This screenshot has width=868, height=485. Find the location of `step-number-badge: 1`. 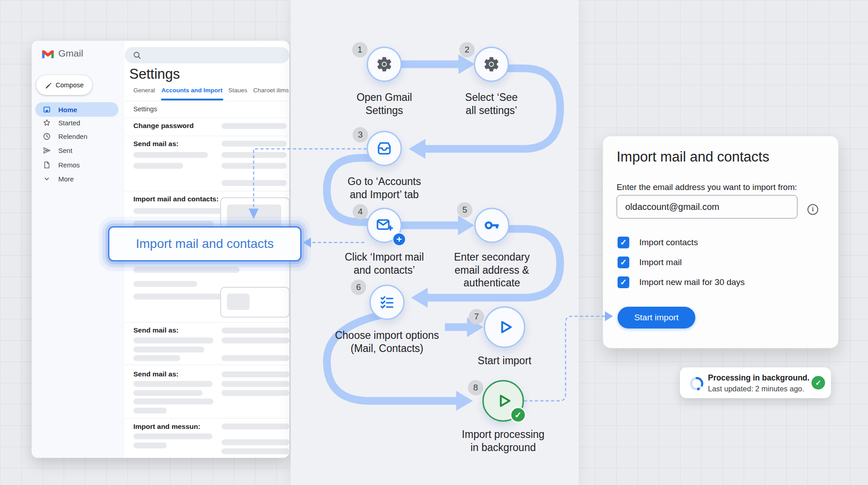

step-number-badge: 1 is located at coordinates (360, 50).